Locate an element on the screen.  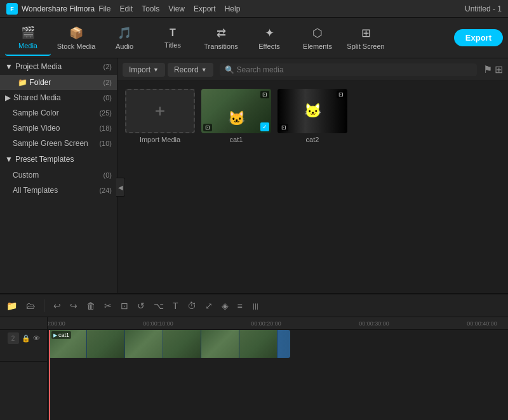
undo-button: ↩ is located at coordinates (57, 306).